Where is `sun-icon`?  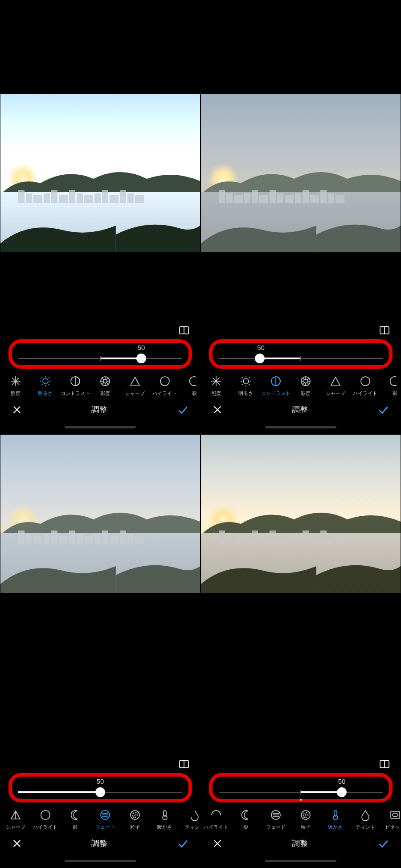
sun-icon is located at coordinates (45, 381).